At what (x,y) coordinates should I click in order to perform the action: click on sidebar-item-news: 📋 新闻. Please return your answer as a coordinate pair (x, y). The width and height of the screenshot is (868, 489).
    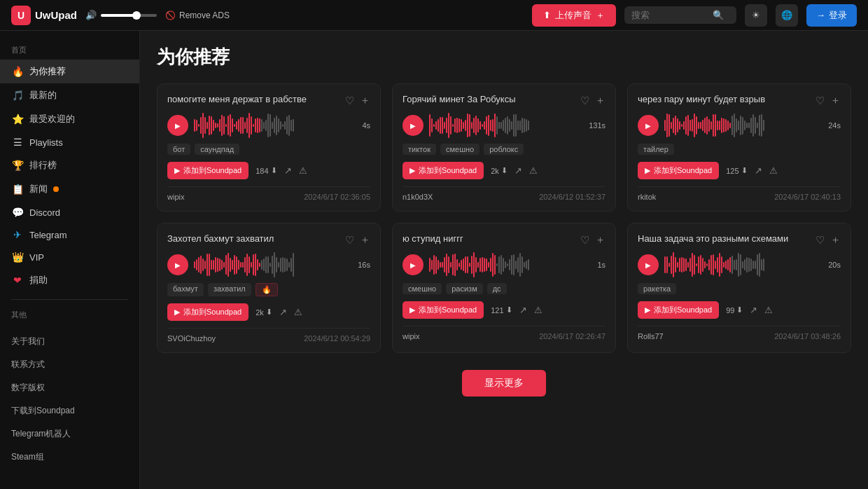
    Looking at the image, I should click on (70, 189).